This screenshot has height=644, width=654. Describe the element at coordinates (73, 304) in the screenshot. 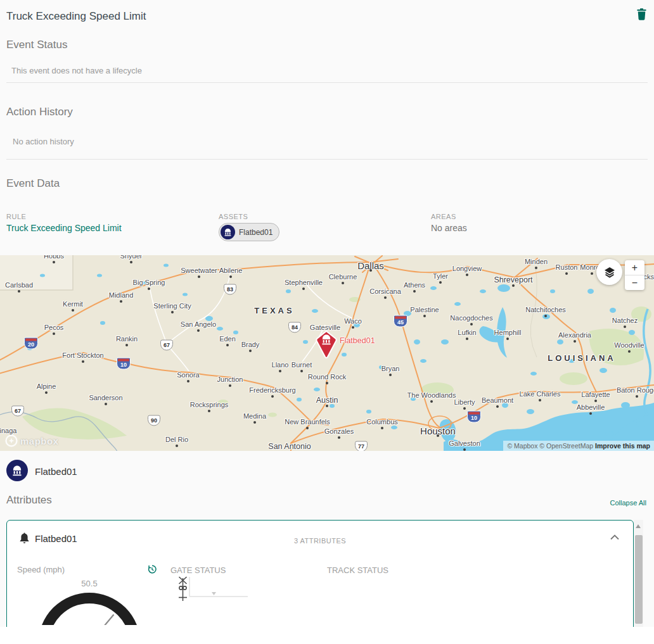

I see `map-label: Kermit` at that location.